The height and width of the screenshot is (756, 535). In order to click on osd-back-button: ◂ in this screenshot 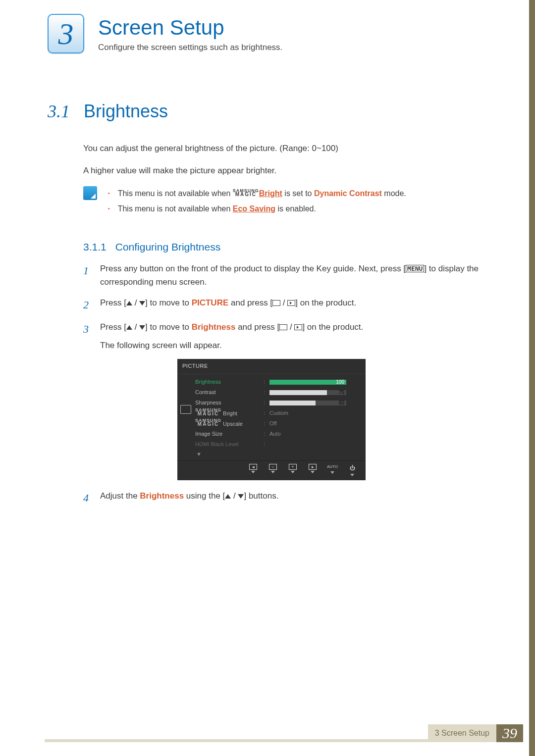, I will do `click(253, 470)`.